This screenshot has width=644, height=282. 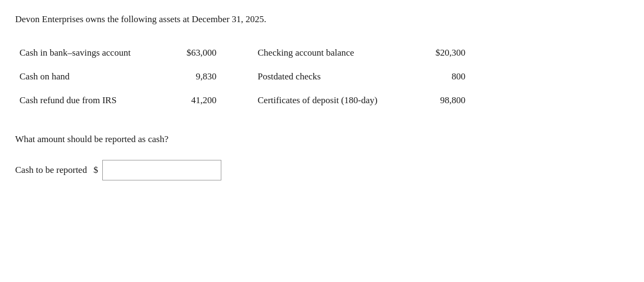 I want to click on left-label-1: Cash on hand, so click(x=91, y=77).